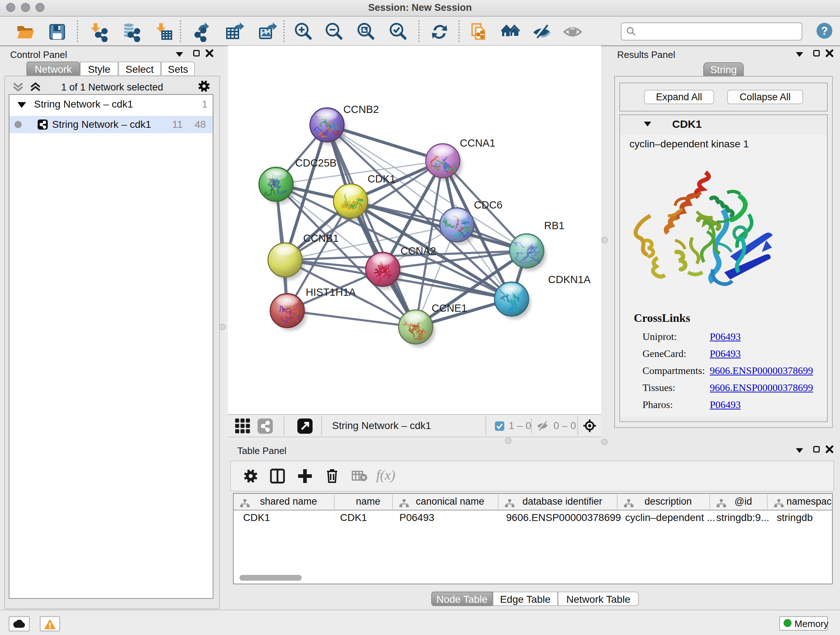  What do you see at coordinates (418, 251) in the screenshot?
I see `svg-text: CCNA2` at bounding box center [418, 251].